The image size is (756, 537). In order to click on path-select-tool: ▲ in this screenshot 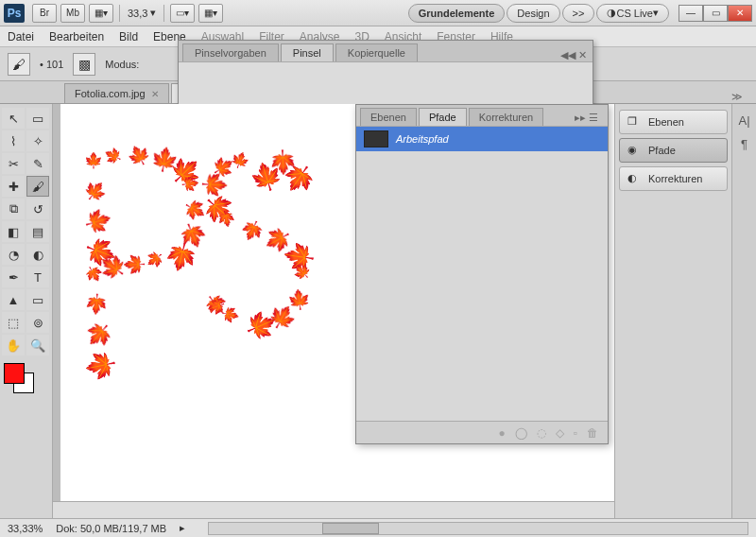, I will do `click(13, 300)`.